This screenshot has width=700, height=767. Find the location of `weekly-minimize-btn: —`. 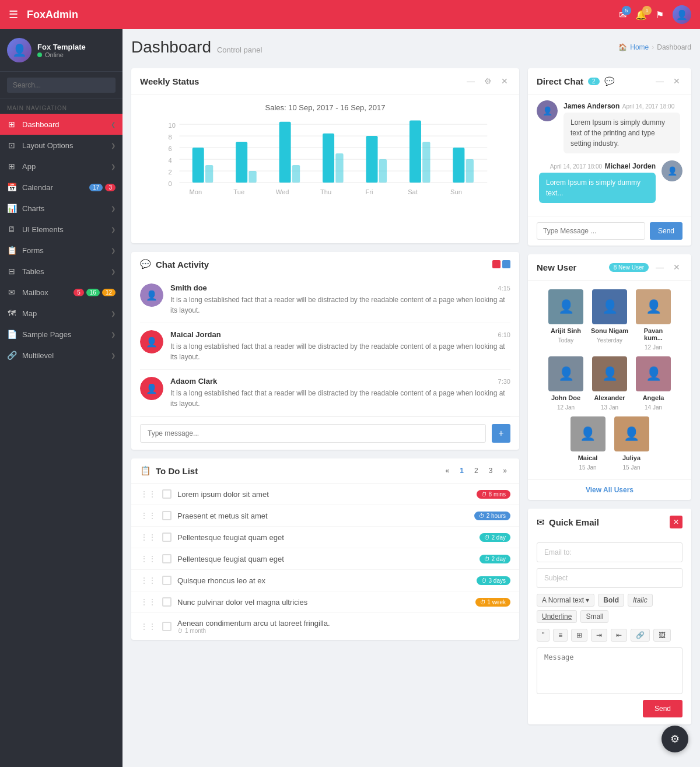

weekly-minimize-btn: — is located at coordinates (471, 81).